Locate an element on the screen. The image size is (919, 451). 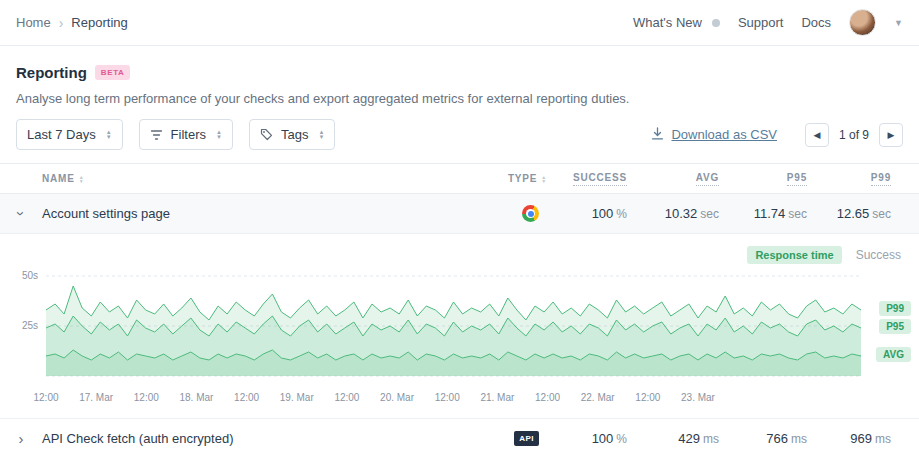
x-axis-label: 20. Mar is located at coordinates (397, 398).